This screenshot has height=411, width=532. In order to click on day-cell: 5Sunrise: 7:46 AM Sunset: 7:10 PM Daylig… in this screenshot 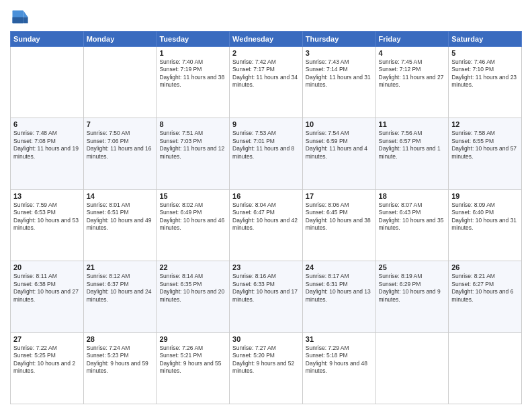, I will do `click(485, 83)`.